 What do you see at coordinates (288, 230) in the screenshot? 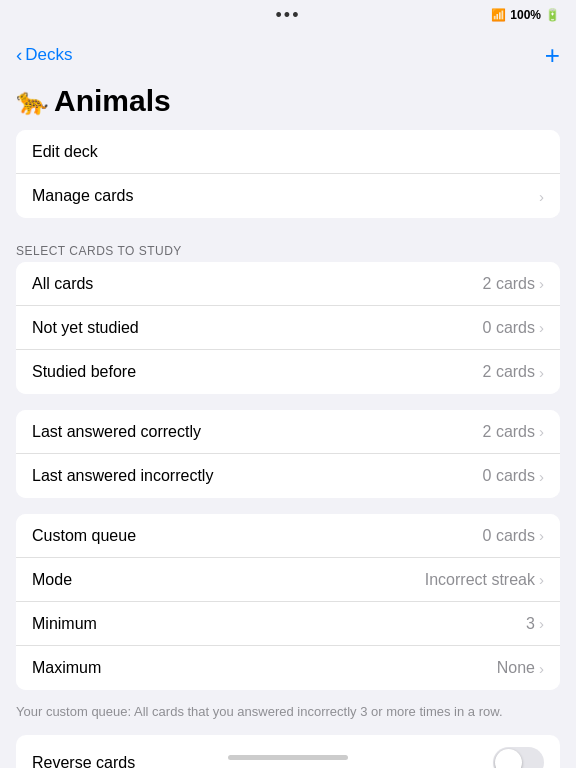
I see `spacer1` at bounding box center [288, 230].